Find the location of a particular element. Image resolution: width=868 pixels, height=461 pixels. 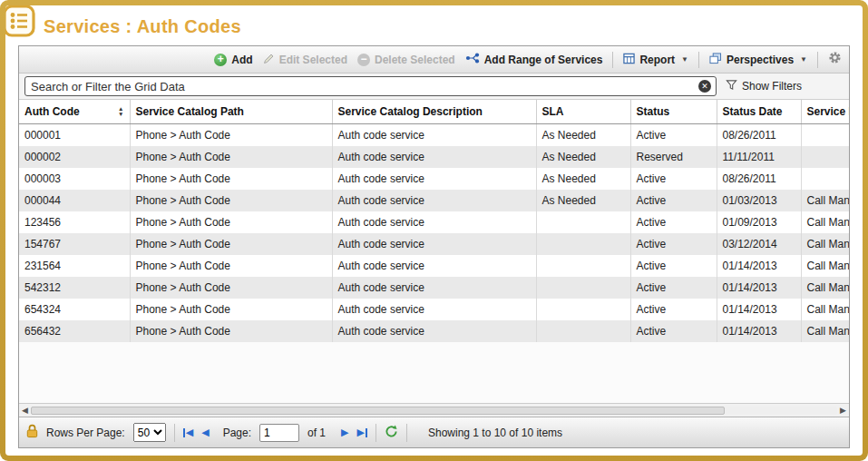

table-row: 154767Phone > Auth CodeAuth code service… is located at coordinates (434, 244).